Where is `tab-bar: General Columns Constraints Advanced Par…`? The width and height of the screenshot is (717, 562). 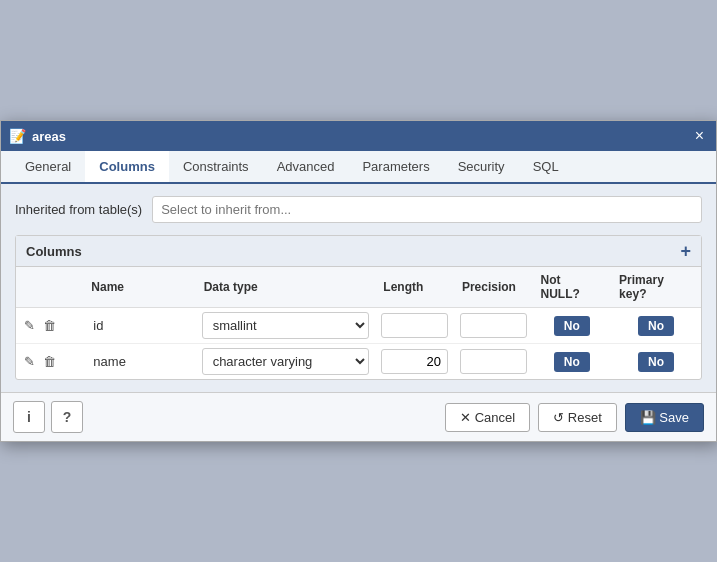 tab-bar: General Columns Constraints Advanced Par… is located at coordinates (358, 168).